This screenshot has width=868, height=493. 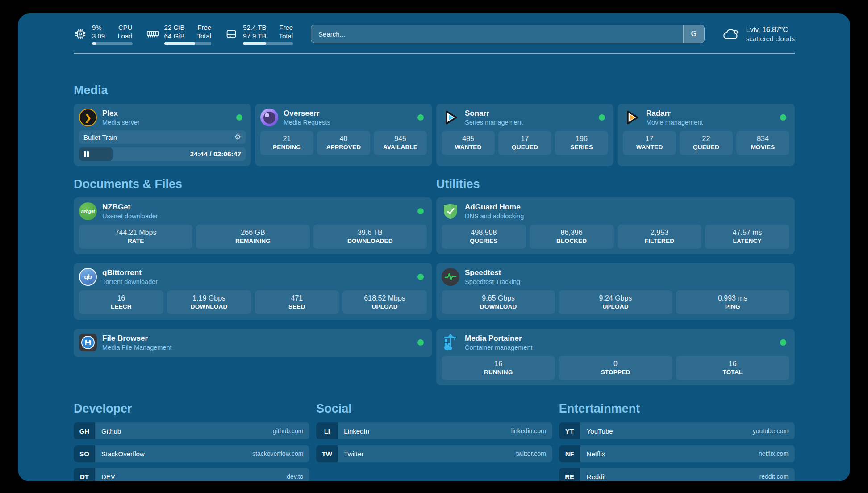 What do you see at coordinates (130, 207) in the screenshot?
I see `service-name: NZBGet` at bounding box center [130, 207].